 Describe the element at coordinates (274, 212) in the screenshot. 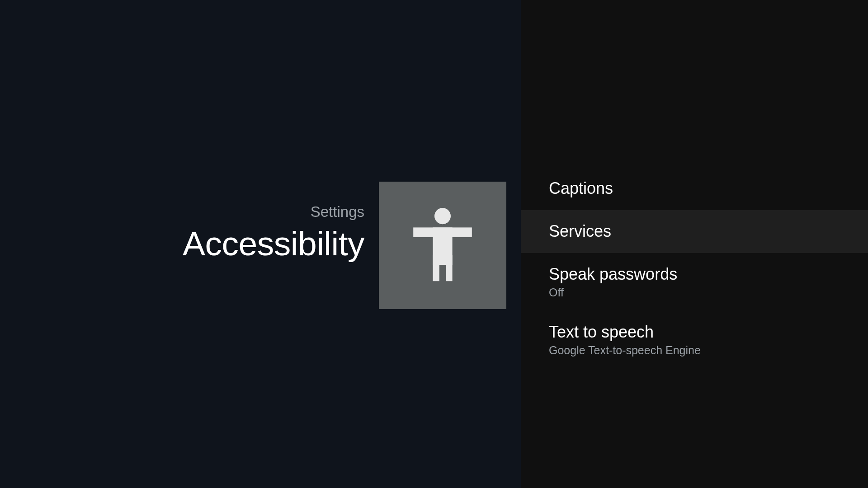

I see `breadcrumb: Settings` at that location.